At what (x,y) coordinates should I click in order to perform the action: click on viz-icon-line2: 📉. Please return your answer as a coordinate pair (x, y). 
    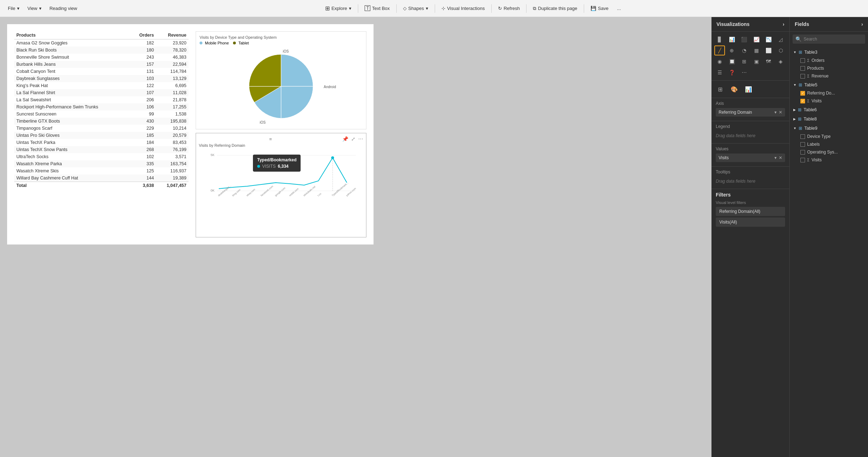
    Looking at the image, I should click on (768, 39).